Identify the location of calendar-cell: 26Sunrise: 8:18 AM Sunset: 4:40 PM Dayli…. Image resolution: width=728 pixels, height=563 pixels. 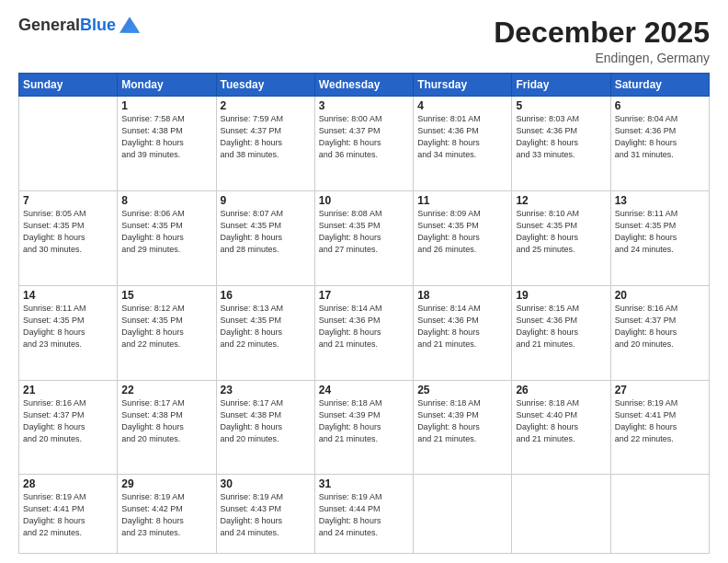
(561, 427).